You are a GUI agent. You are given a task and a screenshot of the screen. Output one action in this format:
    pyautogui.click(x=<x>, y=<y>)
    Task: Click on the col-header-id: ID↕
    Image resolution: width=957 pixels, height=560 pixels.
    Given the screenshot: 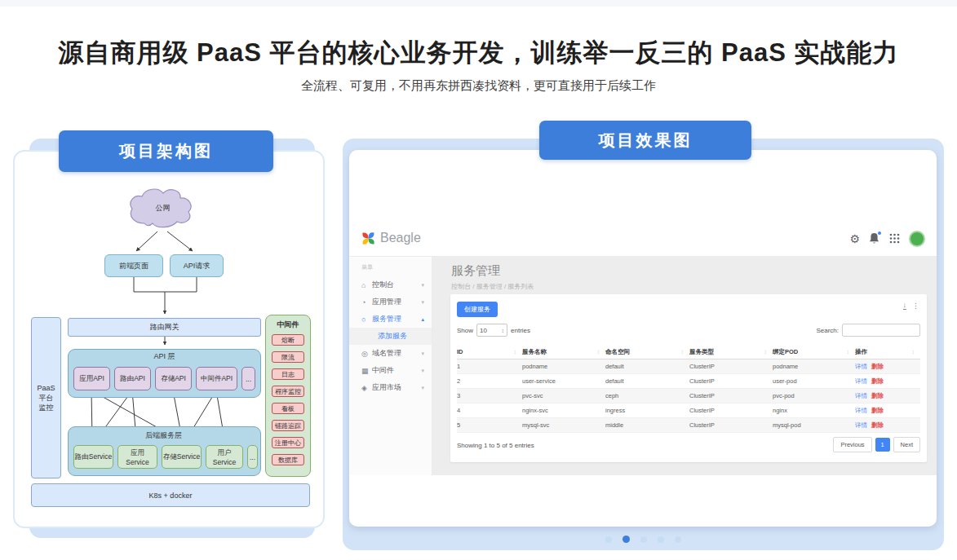 What is the action you would take?
    pyautogui.click(x=490, y=352)
    